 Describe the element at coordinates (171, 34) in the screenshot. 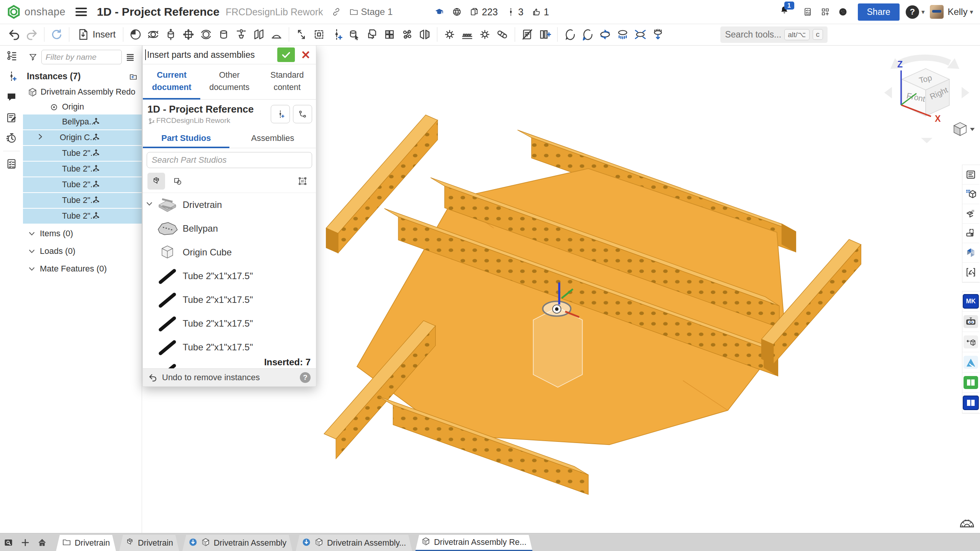

I see `slider-mate-icon` at that location.